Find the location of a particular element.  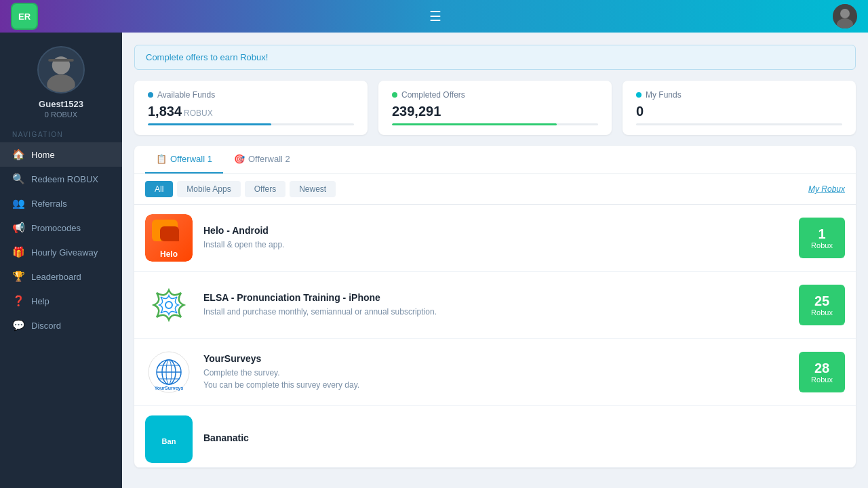

banner-text: Complete offers to earn Robux! is located at coordinates (207, 57).